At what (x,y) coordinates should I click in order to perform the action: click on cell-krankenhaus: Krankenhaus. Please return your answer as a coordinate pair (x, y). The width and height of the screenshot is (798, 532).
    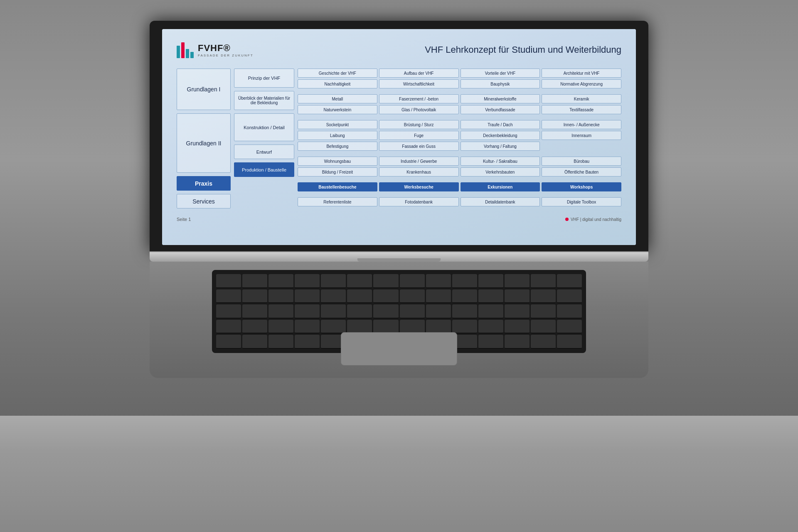
    Looking at the image, I should click on (419, 172).